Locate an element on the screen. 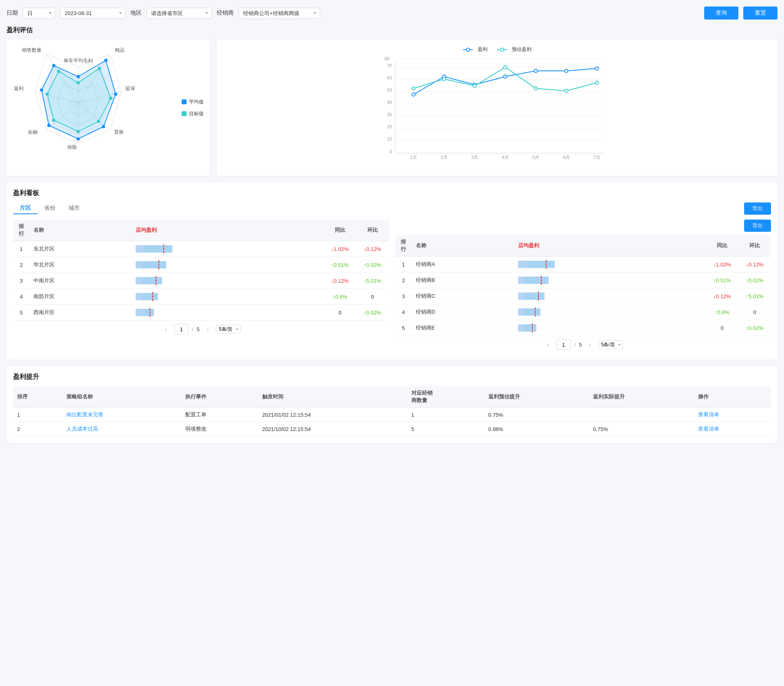  date-value-select: 2023-08-31 is located at coordinates (93, 13).